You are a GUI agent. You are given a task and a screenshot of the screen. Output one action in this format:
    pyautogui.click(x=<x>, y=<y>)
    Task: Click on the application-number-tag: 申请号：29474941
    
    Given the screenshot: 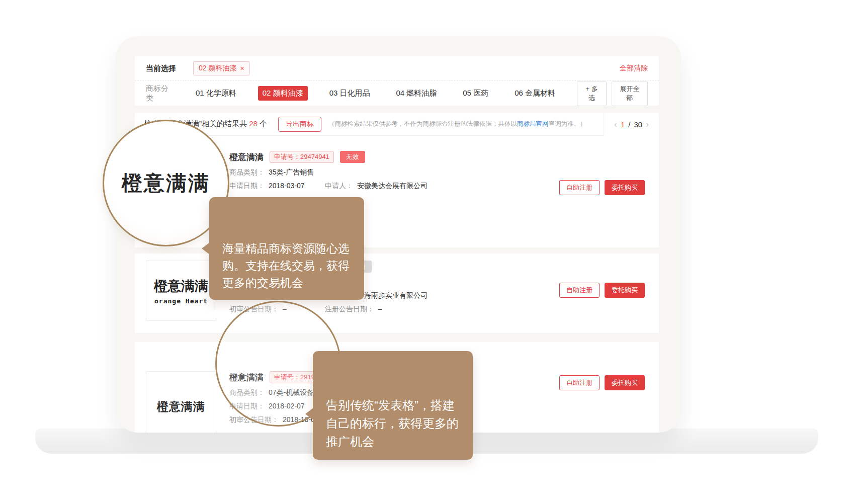 What is the action you would take?
    pyautogui.click(x=302, y=157)
    